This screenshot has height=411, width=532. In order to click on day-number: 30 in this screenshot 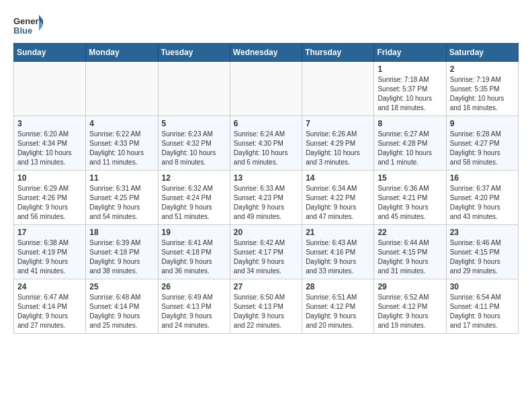, I will do `click(482, 287)`.